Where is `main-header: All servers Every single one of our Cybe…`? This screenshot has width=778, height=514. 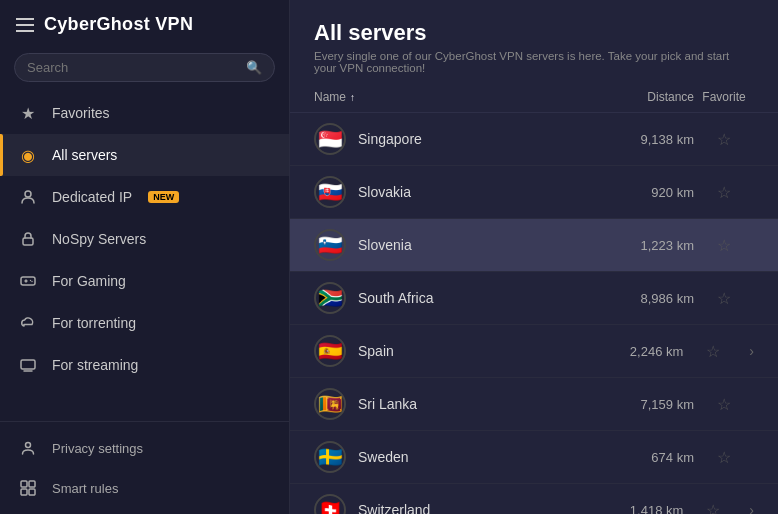 main-header: All servers Every single one of our Cybe… is located at coordinates (534, 41).